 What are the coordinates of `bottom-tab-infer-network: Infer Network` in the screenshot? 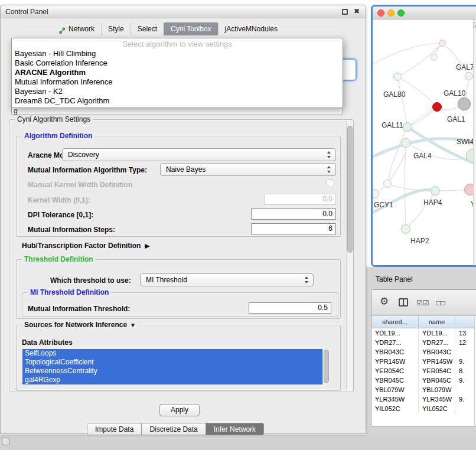 It's located at (235, 429).